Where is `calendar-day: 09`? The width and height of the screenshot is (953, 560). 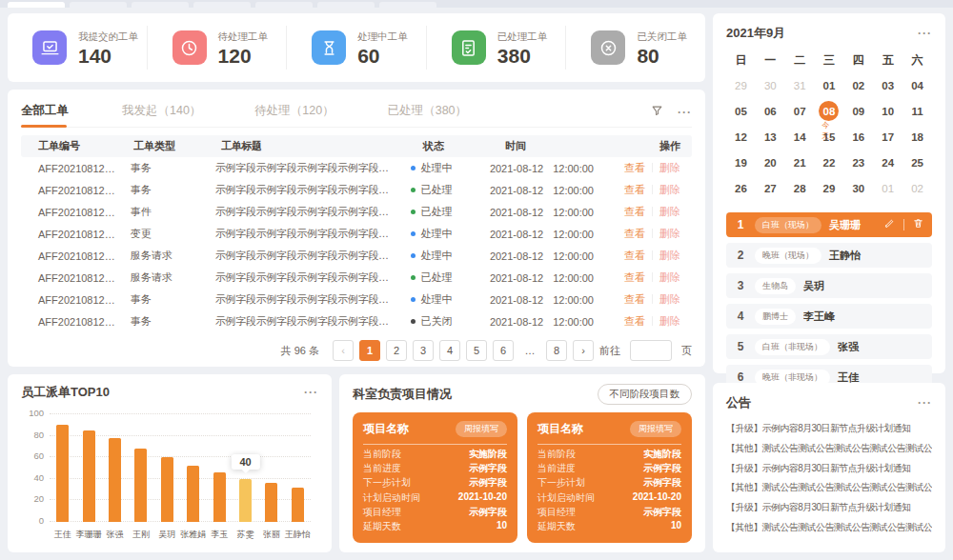 calendar-day: 09 is located at coordinates (858, 110).